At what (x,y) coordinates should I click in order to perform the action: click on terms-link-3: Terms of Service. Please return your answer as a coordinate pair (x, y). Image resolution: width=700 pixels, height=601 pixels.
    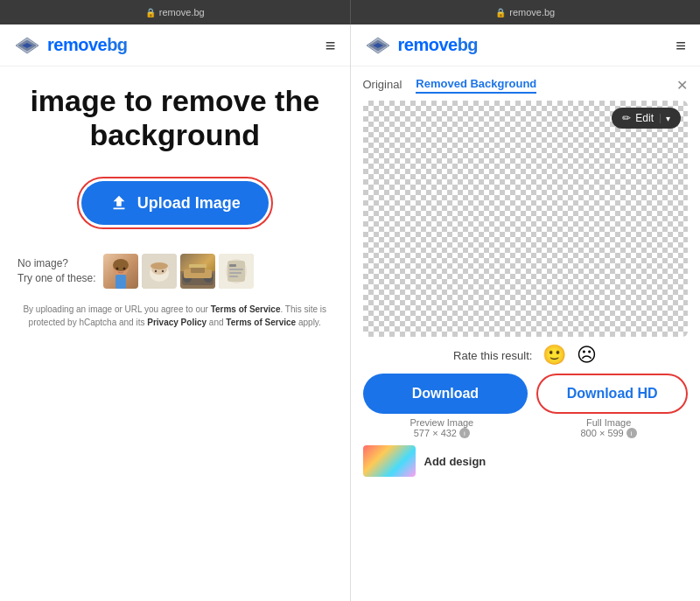
    Looking at the image, I should click on (261, 322).